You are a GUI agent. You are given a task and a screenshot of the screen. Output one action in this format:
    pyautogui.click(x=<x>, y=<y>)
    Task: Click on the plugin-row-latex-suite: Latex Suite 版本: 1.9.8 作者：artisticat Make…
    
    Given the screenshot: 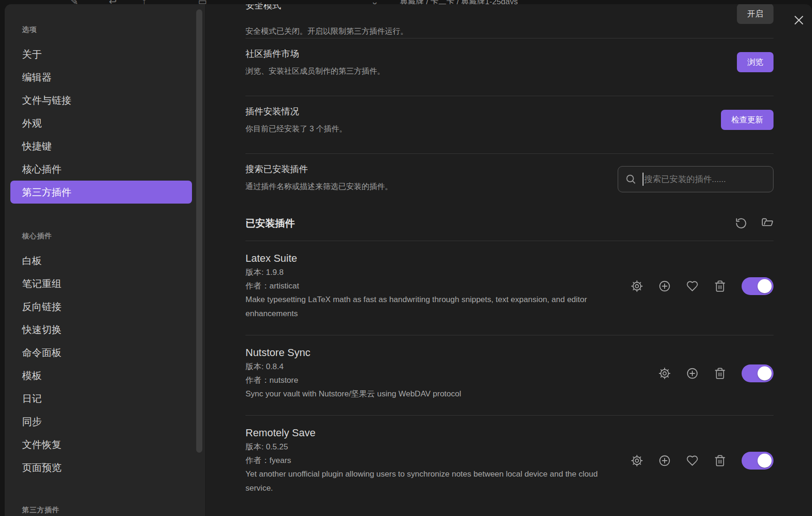 What is the action you would take?
    pyautogui.click(x=510, y=288)
    